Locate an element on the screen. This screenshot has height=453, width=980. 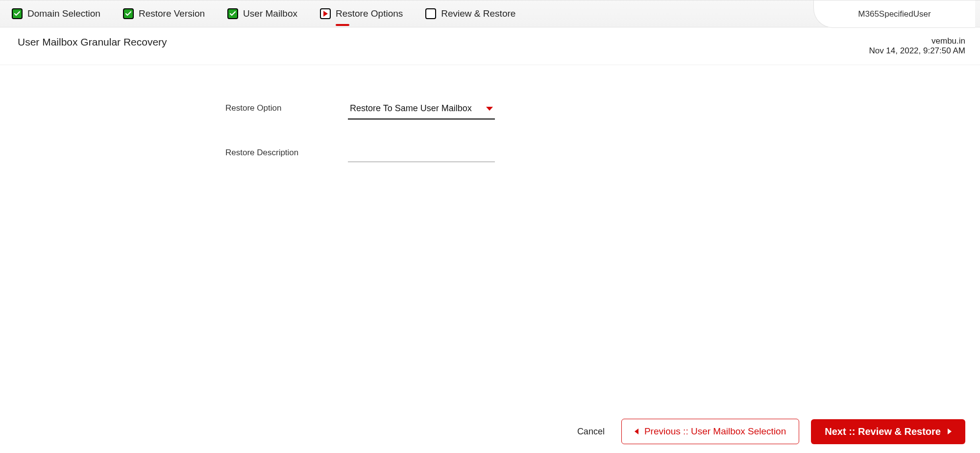
step-user-mailbox: User Mailbox is located at coordinates (263, 14).